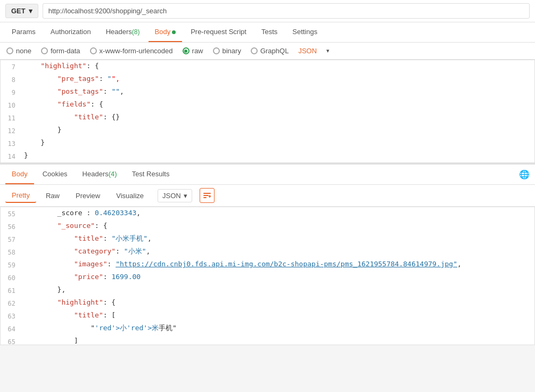  Describe the element at coordinates (21, 196) in the screenshot. I see `format-pretty: Pretty` at that location.